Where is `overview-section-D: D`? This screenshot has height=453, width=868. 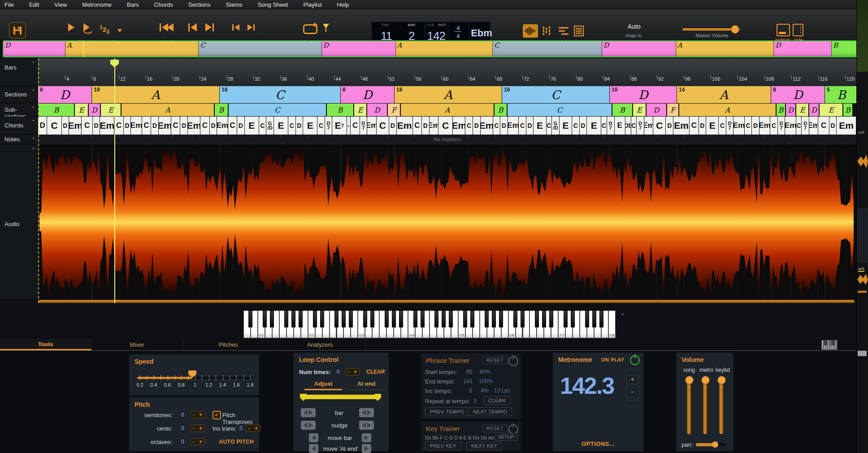
overview-section-D: D is located at coordinates (803, 49).